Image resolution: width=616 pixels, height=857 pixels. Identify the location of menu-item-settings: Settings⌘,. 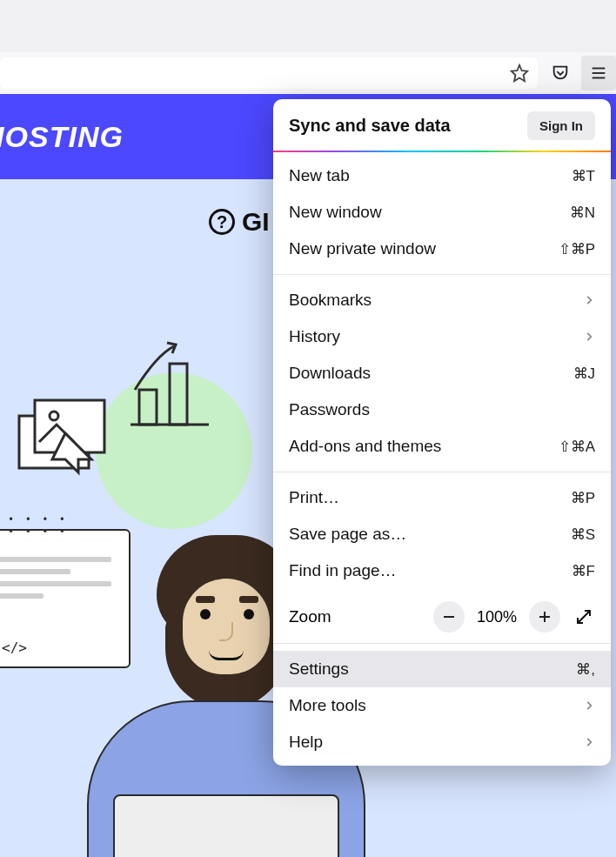
(442, 669).